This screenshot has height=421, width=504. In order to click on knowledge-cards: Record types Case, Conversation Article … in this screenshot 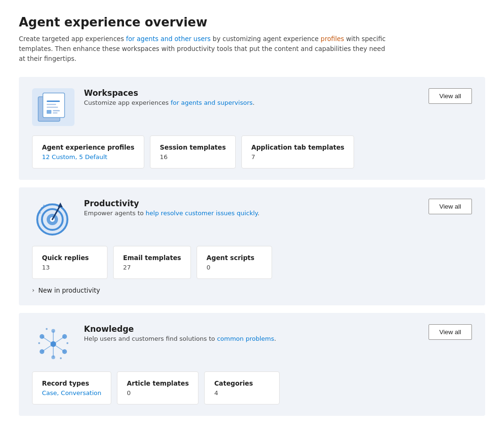, I will do `click(252, 388)`.